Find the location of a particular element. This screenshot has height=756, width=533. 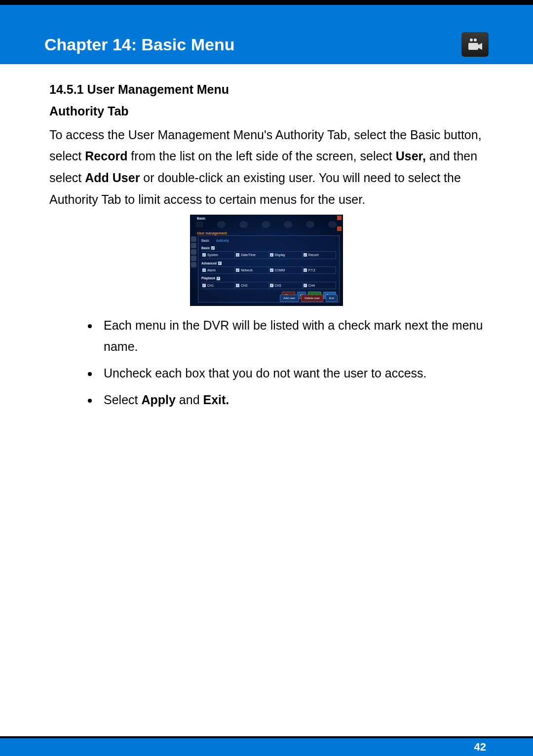

record-icon is located at coordinates (193, 259).